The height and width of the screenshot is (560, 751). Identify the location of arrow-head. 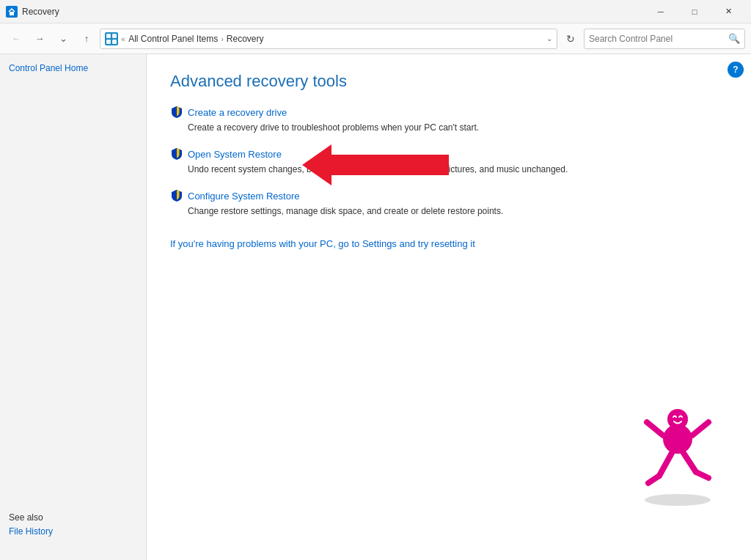
(317, 165).